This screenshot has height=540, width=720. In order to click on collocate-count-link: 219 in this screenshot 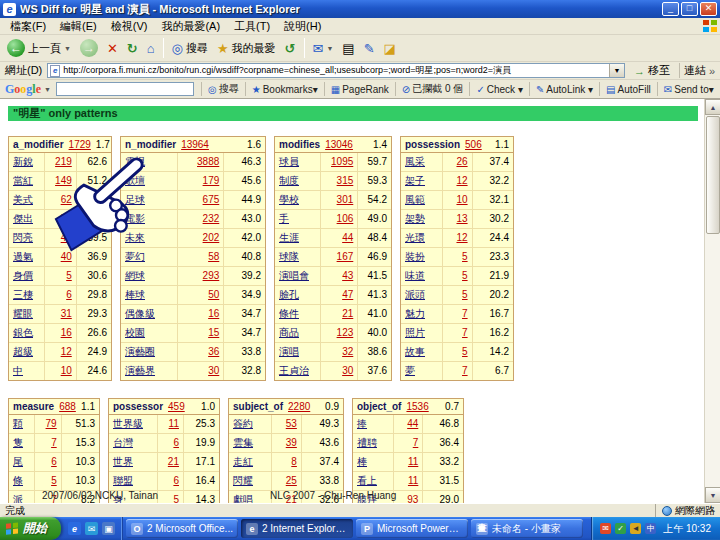, I will do `click(64, 162)`.